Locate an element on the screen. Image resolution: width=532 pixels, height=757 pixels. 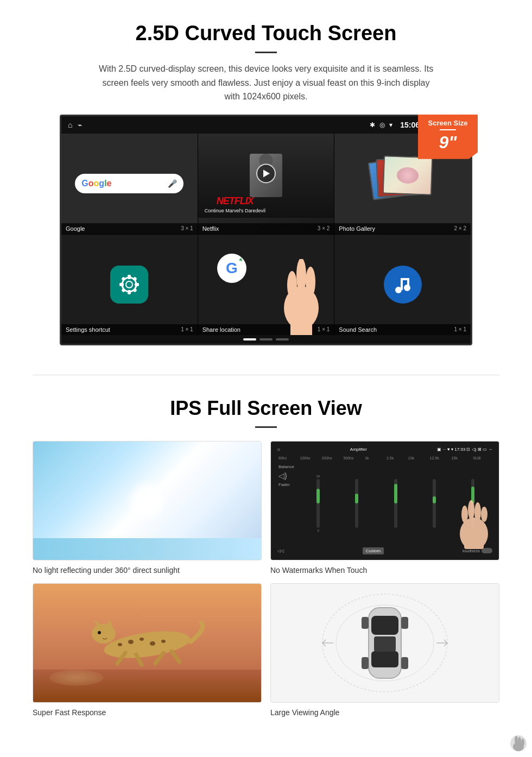
balance-label: Balance is located at coordinates (288, 467).